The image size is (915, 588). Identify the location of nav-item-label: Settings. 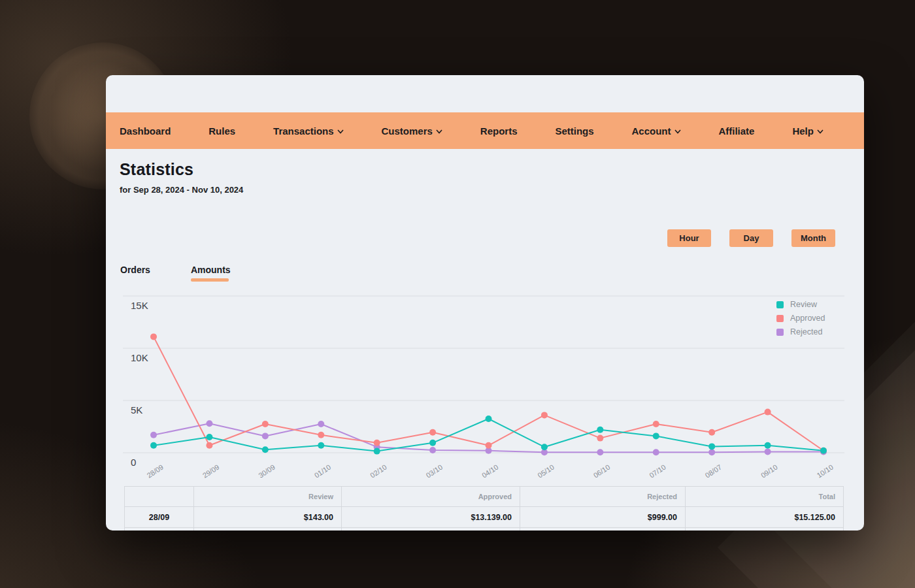
(574, 131).